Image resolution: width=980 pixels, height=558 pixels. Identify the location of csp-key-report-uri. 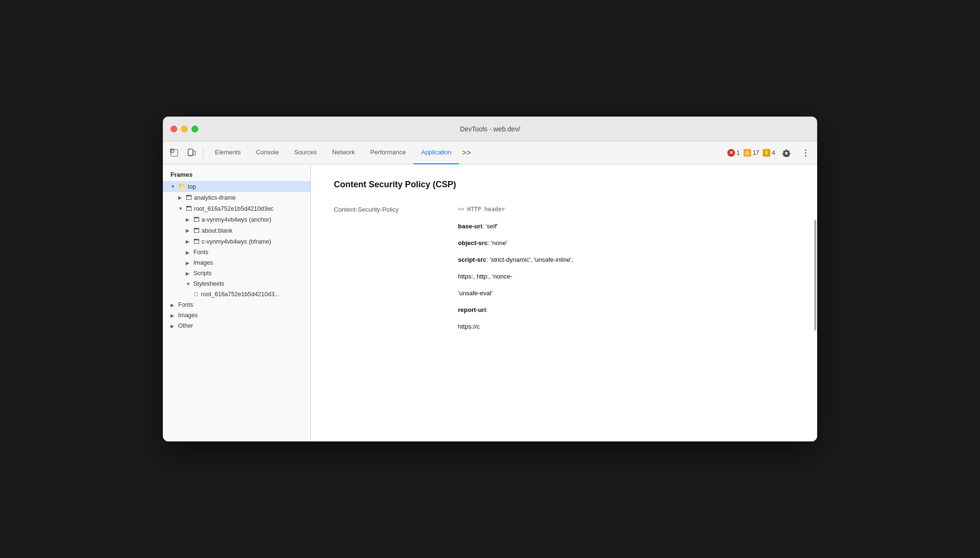
(396, 307).